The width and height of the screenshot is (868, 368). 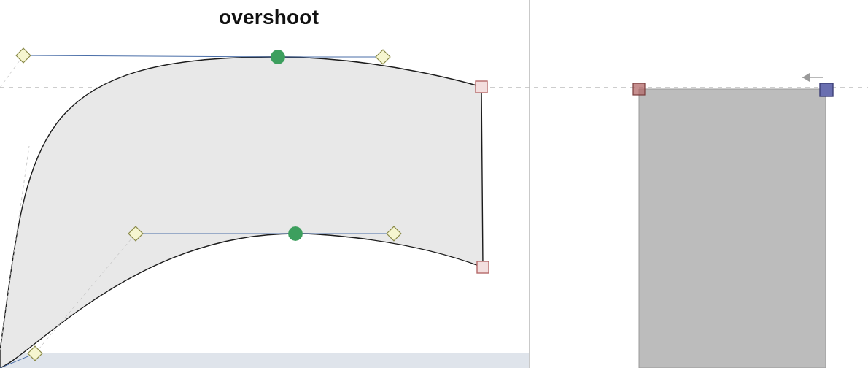 What do you see at coordinates (826, 90) in the screenshot?
I see `corner-anchor-selected` at bounding box center [826, 90].